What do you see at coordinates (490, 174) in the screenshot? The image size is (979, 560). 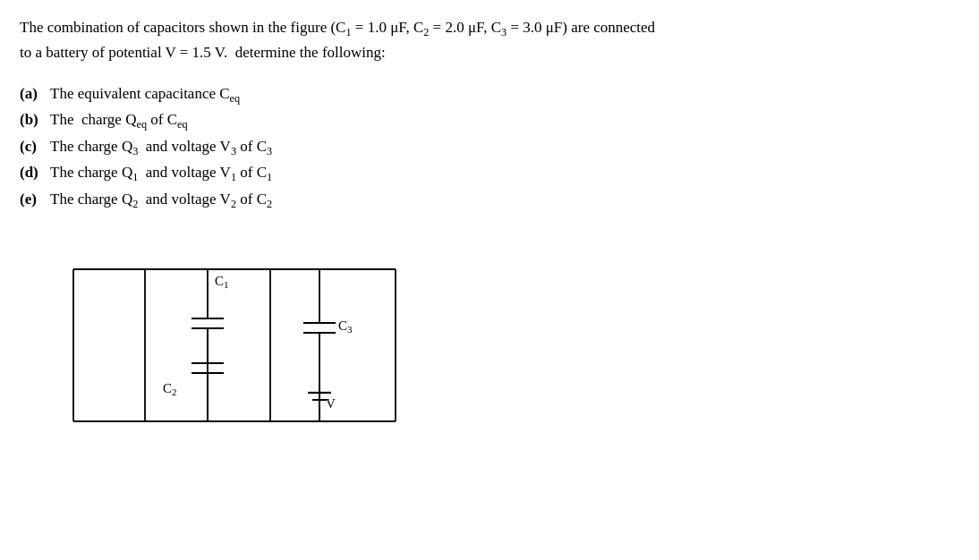 I see `question-d: (d) The charge Q1 and voltage V1 of C1` at bounding box center [490, 174].